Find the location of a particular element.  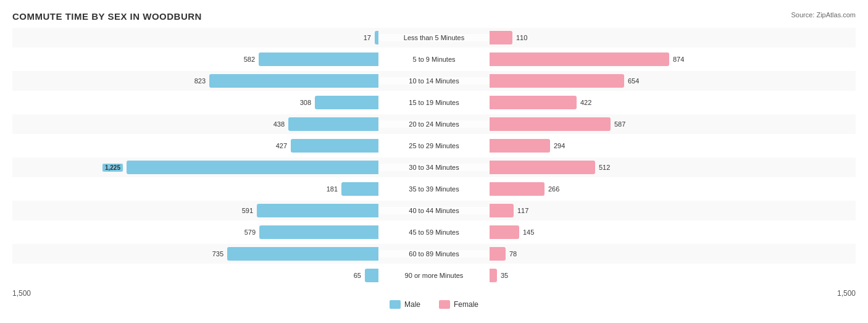

female-value: 294 is located at coordinates (569, 146).